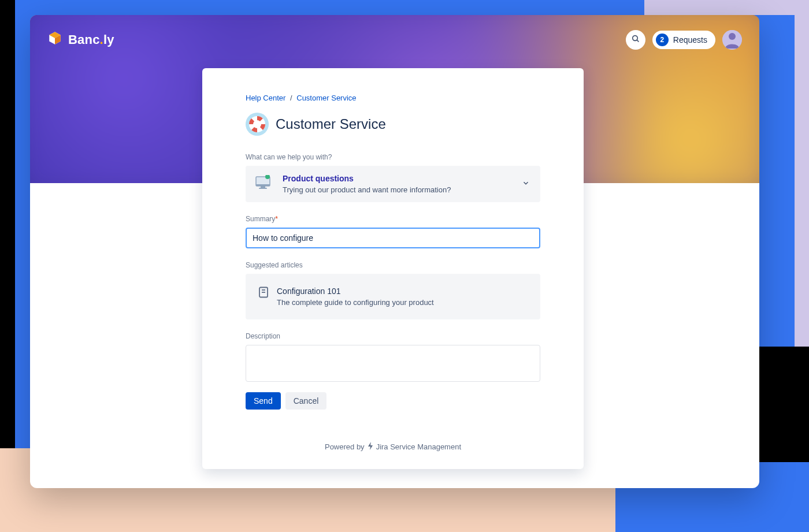  I want to click on article-icon, so click(264, 297).